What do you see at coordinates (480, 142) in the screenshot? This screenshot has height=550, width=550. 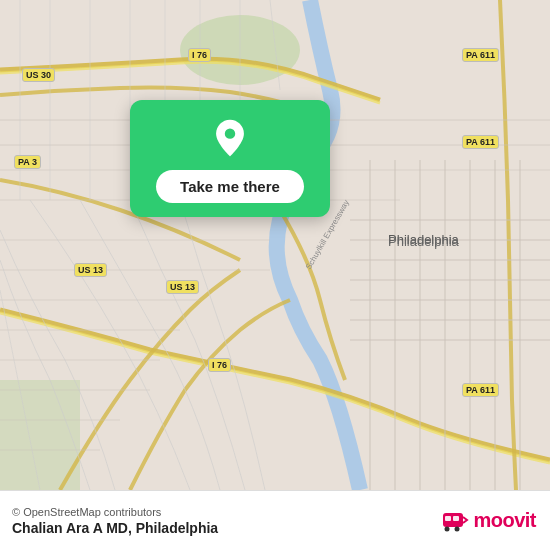 I see `badge-pa611-mid: PA 611` at bounding box center [480, 142].